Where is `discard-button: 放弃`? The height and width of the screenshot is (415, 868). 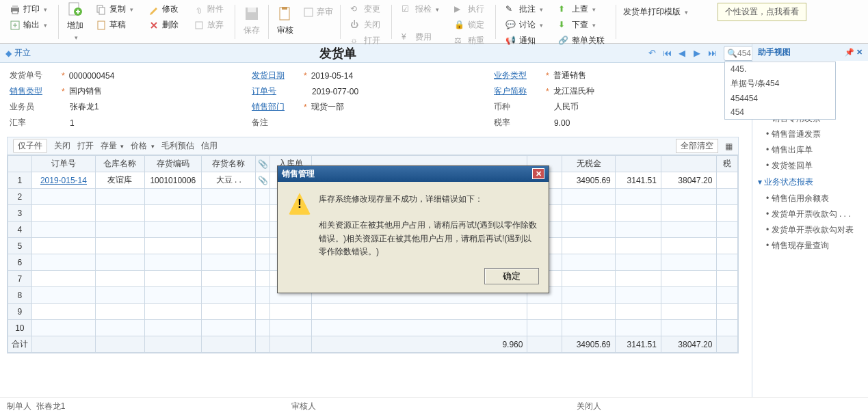 discard-button: 放弃 is located at coordinates (209, 25).